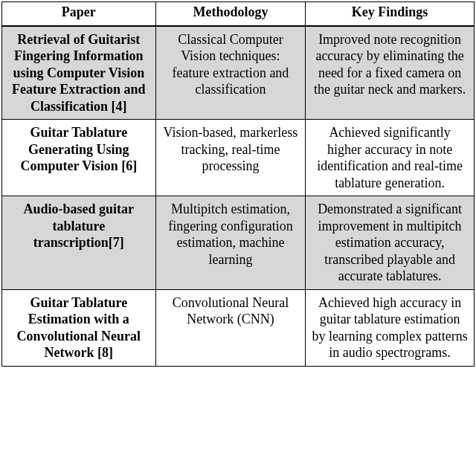  Describe the element at coordinates (231, 243) in the screenshot. I see `cell-methodology: Multipitch estimation, fingering configu…` at that location.